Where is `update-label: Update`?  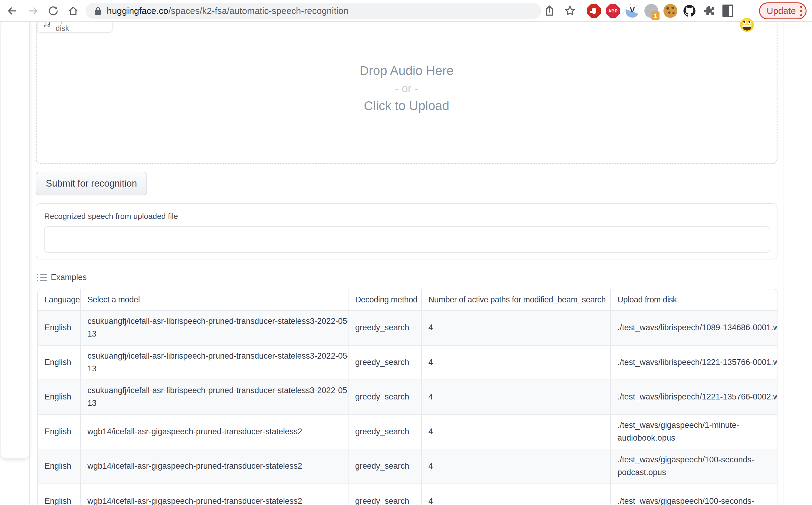
update-label: Update is located at coordinates (781, 11).